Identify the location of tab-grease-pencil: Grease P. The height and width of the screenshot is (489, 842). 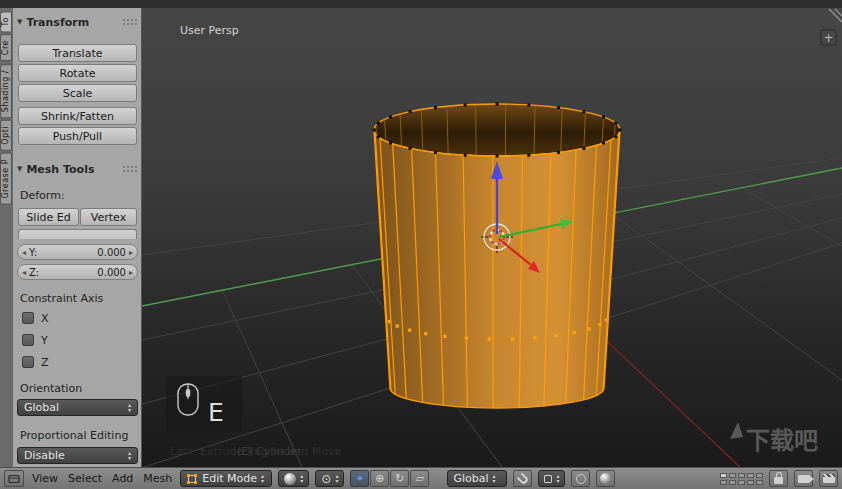
(6, 179).